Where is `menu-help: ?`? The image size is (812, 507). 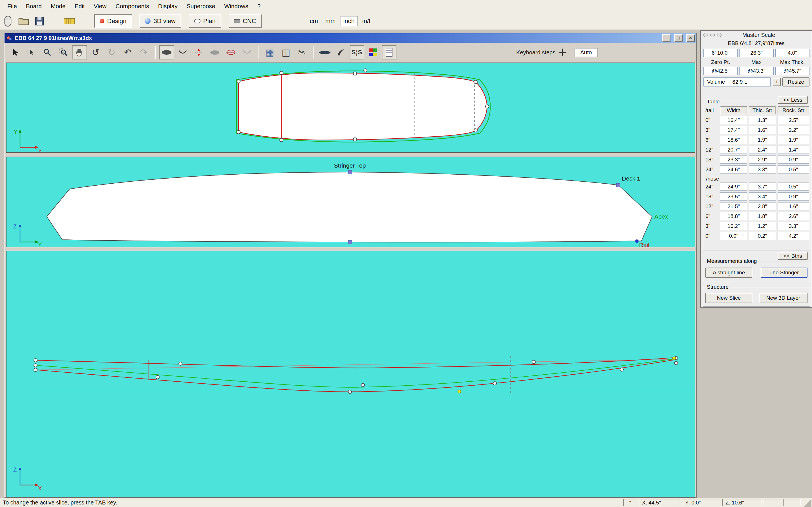 menu-help: ? is located at coordinates (259, 6).